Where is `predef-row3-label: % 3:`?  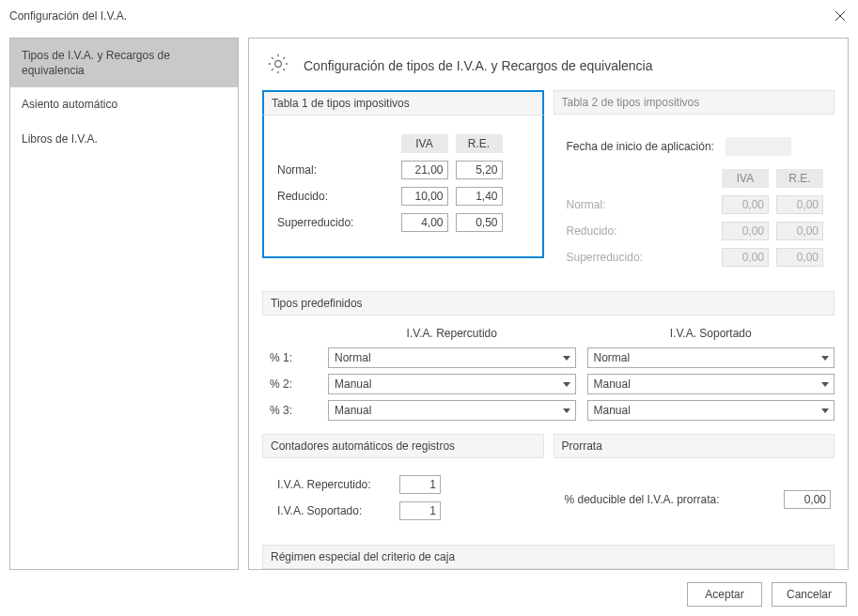
predef-row3-label: % 3: is located at coordinates (290, 410).